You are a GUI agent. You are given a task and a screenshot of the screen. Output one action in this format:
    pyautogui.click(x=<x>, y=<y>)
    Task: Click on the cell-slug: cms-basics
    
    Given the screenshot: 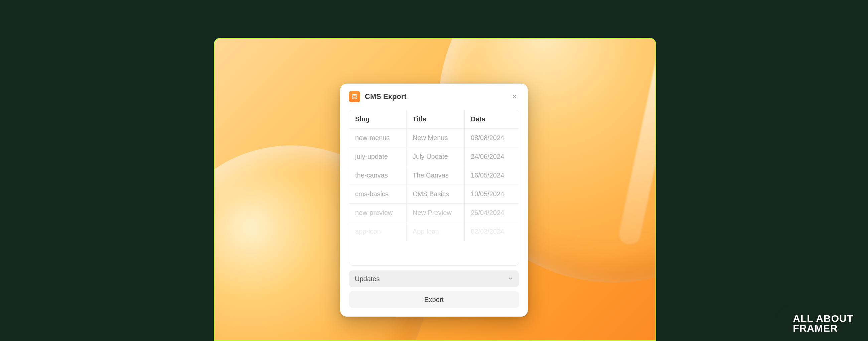 What is the action you would take?
    pyautogui.click(x=378, y=194)
    